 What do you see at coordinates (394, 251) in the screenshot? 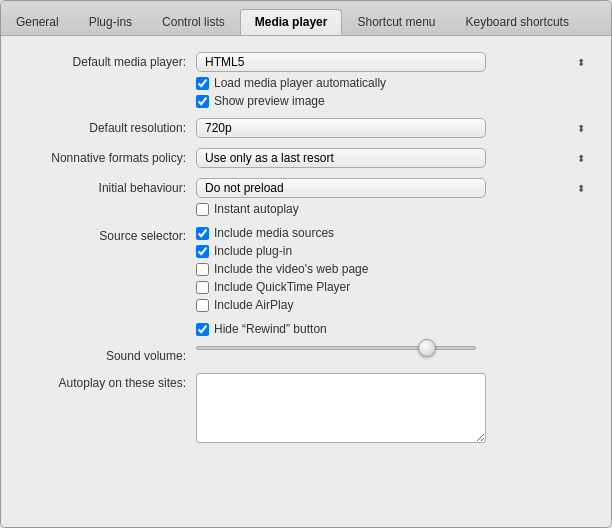
I see `include-plug-in-row: Include plug-in` at bounding box center [394, 251].